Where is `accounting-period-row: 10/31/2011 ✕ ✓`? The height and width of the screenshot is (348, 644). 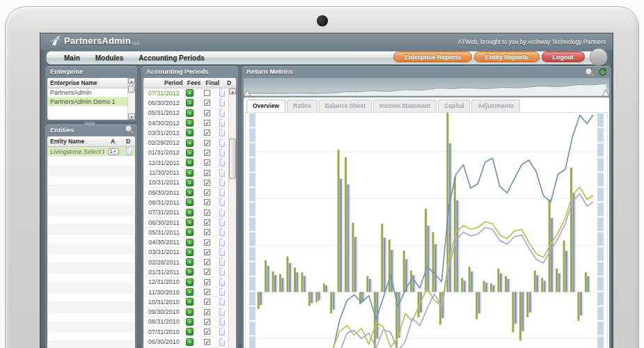
accounting-period-row: 10/31/2011 ✕ ✓ is located at coordinates (186, 183).